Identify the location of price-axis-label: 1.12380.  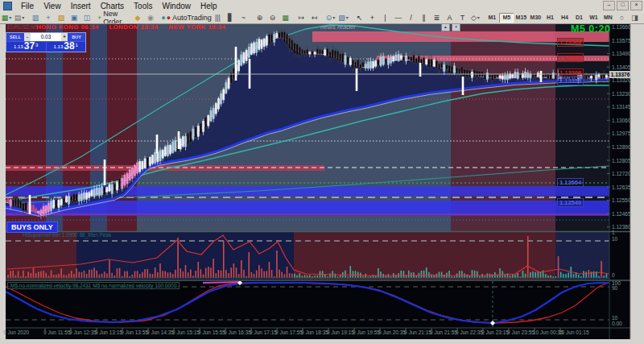
(621, 227).